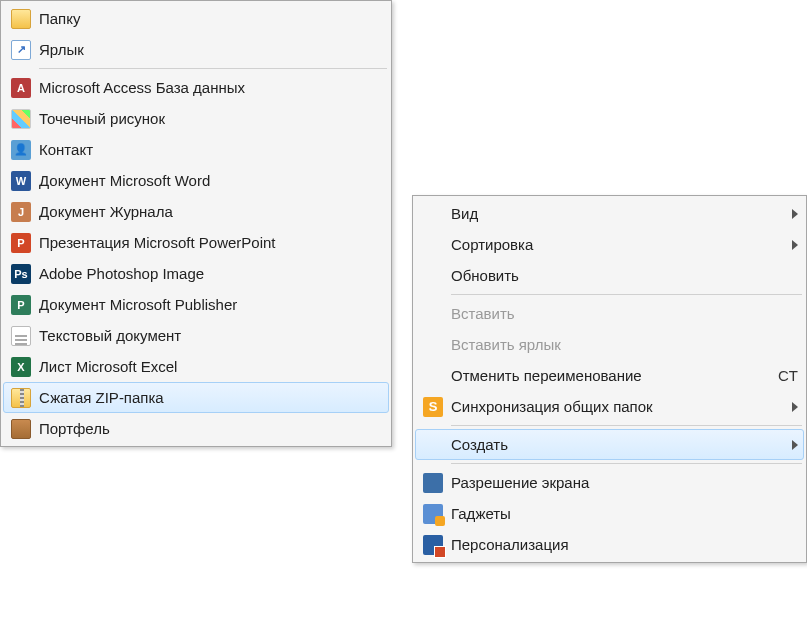  What do you see at coordinates (211, 212) in the screenshot?
I see `menuitem-label: Документ Журнала` at bounding box center [211, 212].